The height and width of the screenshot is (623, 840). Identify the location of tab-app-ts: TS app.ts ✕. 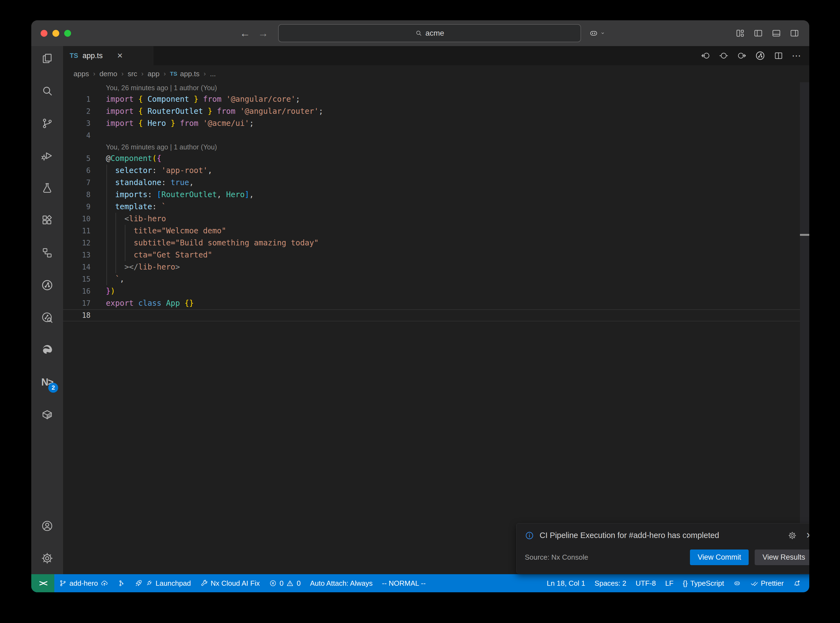
(108, 56).